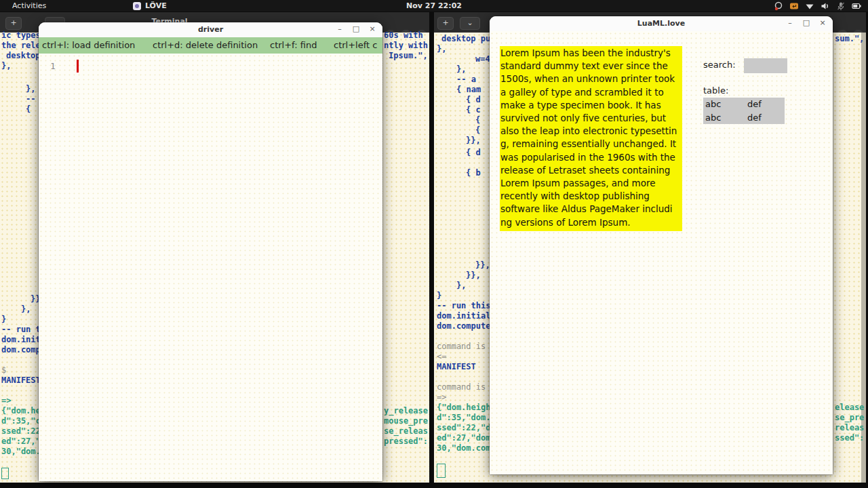 This screenshot has height=488, width=868. I want to click on lorem-line: recently with desktop publishing, so click(591, 197).